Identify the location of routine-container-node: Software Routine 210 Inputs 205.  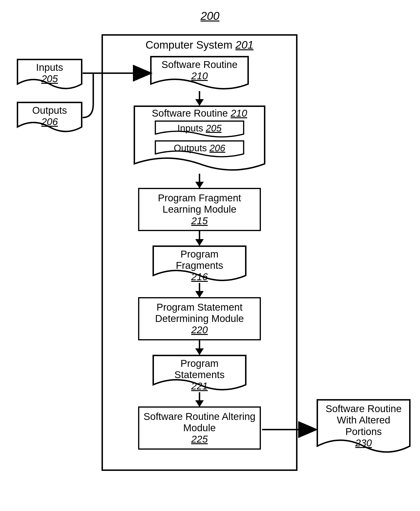
(199, 139).